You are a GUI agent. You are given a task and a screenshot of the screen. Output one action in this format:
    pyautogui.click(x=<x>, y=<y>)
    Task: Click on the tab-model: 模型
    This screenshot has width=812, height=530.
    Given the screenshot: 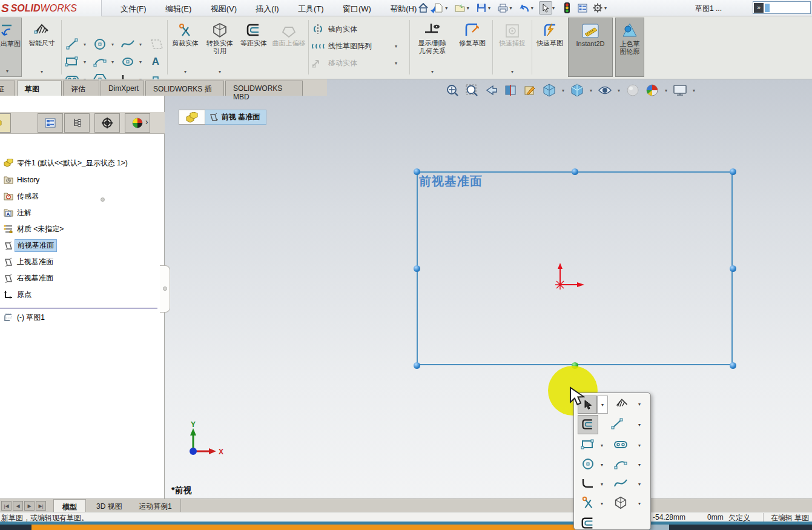 What is the action you would take?
    pyautogui.click(x=70, y=506)
    